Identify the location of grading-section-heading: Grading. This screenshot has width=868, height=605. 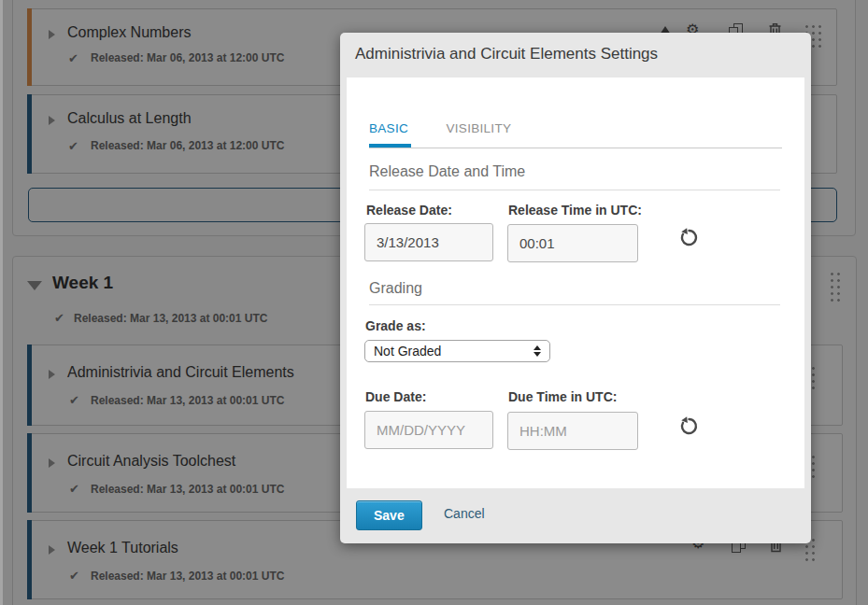
(396, 288).